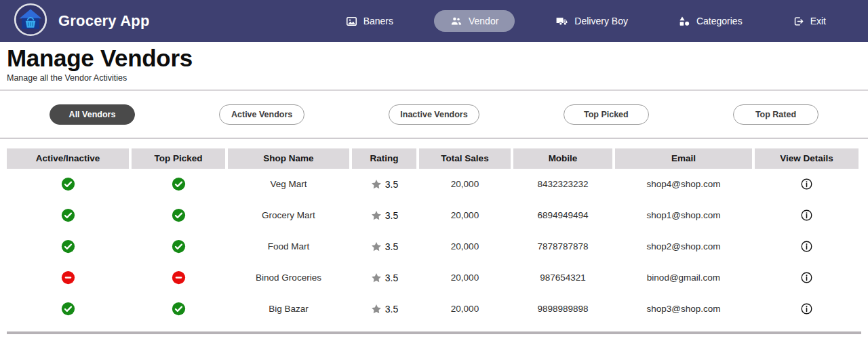 The image size is (868, 343). Describe the element at coordinates (711, 21) in the screenshot. I see `nav-item-categories: Categories` at that location.